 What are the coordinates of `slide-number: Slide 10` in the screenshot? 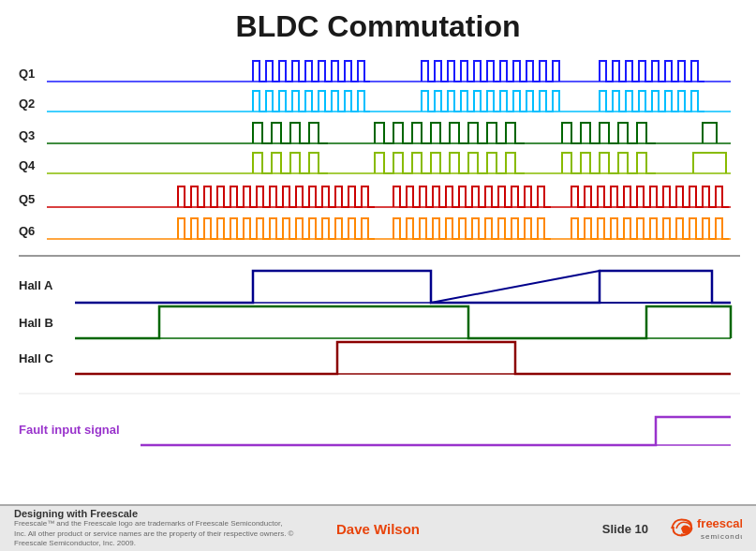 It's located at (626, 529).